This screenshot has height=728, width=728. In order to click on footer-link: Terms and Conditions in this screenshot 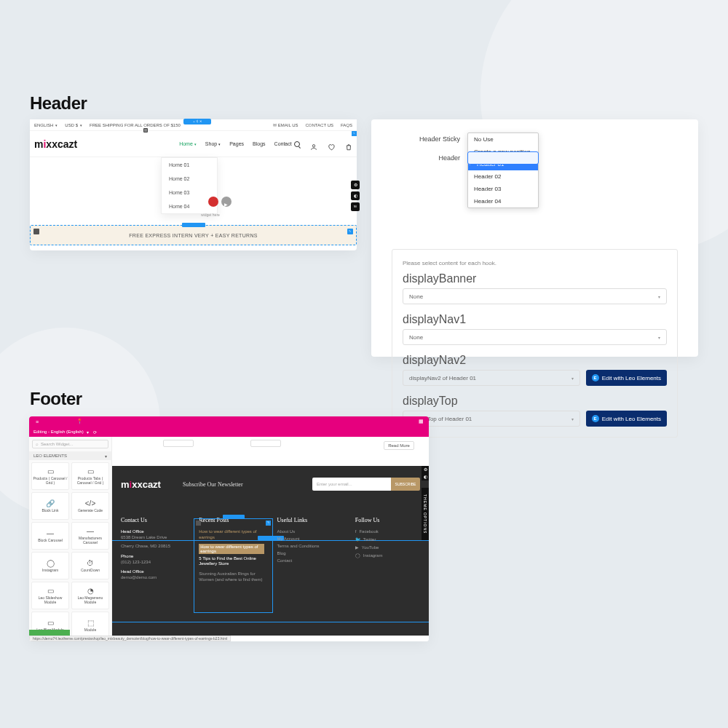, I will do `click(310, 546)`.